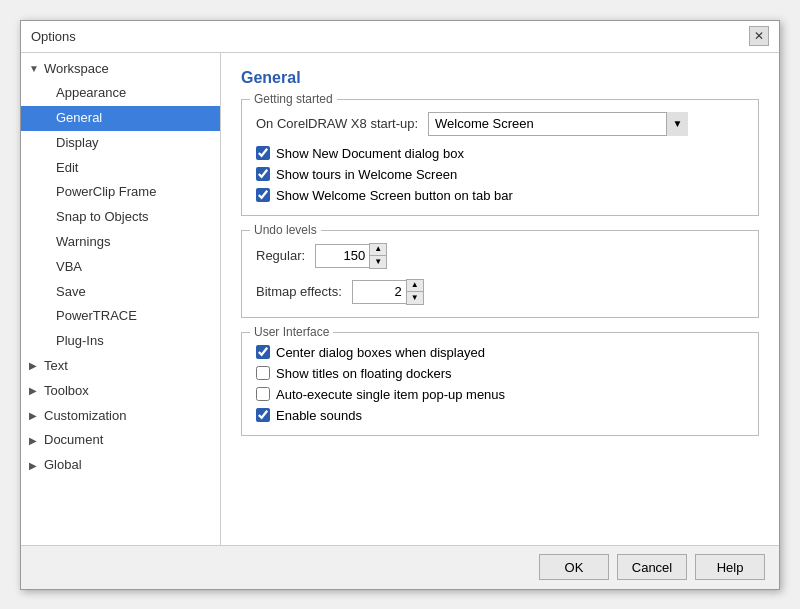 This screenshot has width=800, height=609. What do you see at coordinates (500, 384) in the screenshot?
I see `user-interface-group: User Interface Center dialog boxes when …` at bounding box center [500, 384].